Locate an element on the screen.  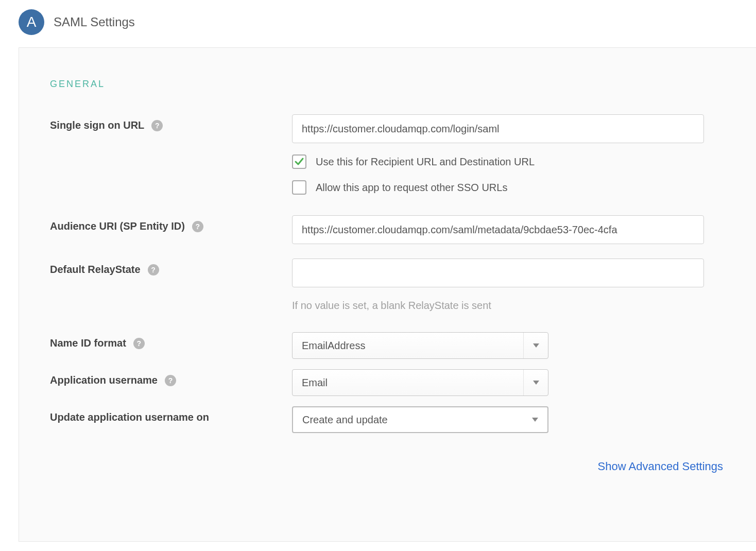
select-update-on: Create and update is located at coordinates (420, 420).